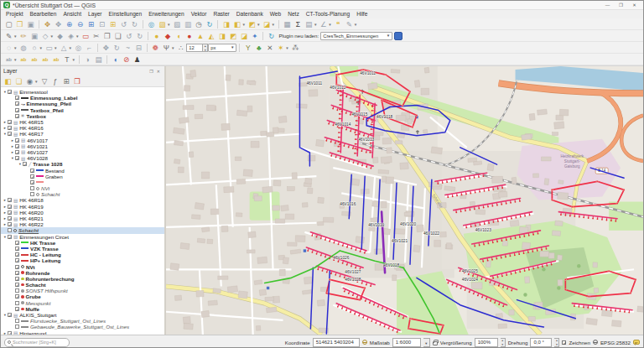 The width and height of the screenshot is (644, 348). What do you see at coordinates (77, 38) in the screenshot?
I see `vertex-tool-icon-dropdown: ▼` at bounding box center [77, 38].